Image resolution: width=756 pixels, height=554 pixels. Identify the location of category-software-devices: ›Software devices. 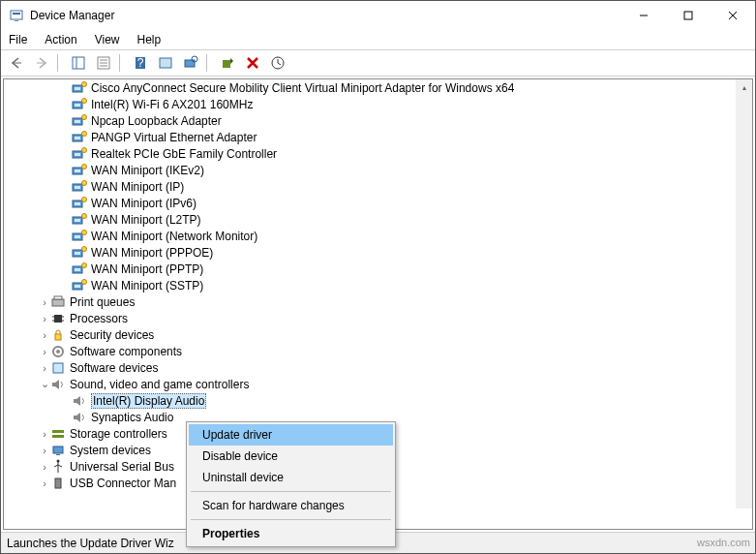
(378, 368).